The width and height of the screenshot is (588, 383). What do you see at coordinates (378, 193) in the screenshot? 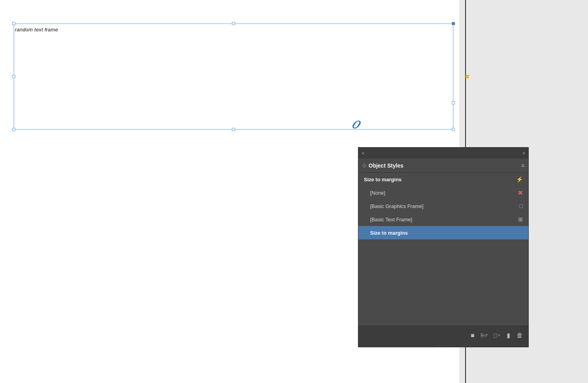
I see `style-label-none: [None]` at bounding box center [378, 193].